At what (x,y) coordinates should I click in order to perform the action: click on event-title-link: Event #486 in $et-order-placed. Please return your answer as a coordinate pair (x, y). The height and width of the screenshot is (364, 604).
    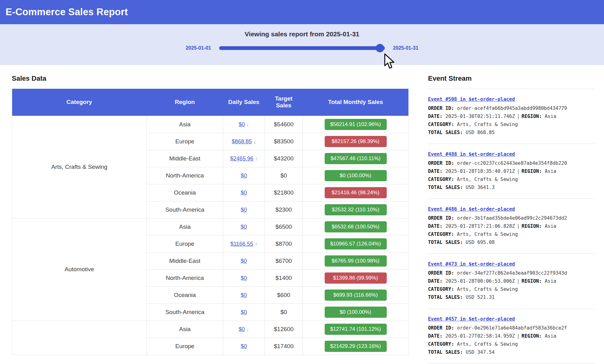
    Looking at the image, I should click on (512, 209).